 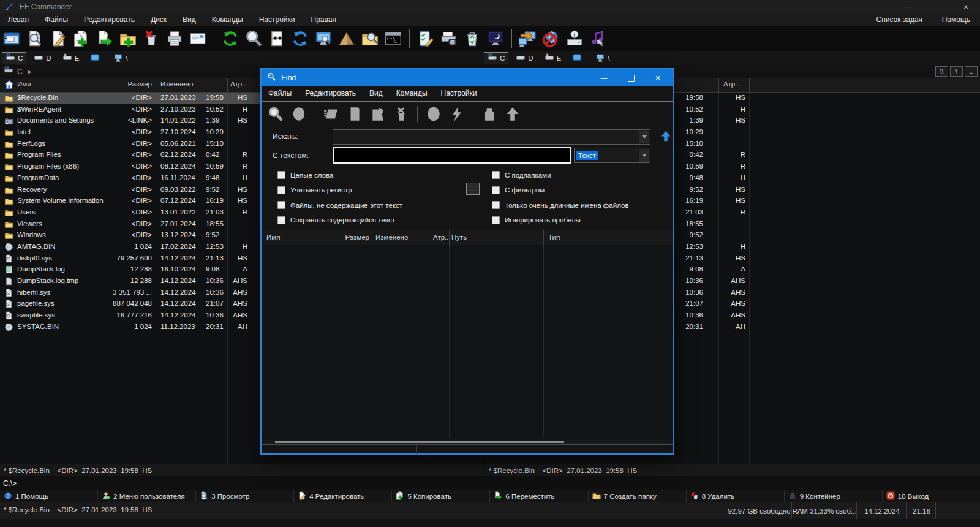 I want to click on find-doc-icon, so click(x=355, y=114).